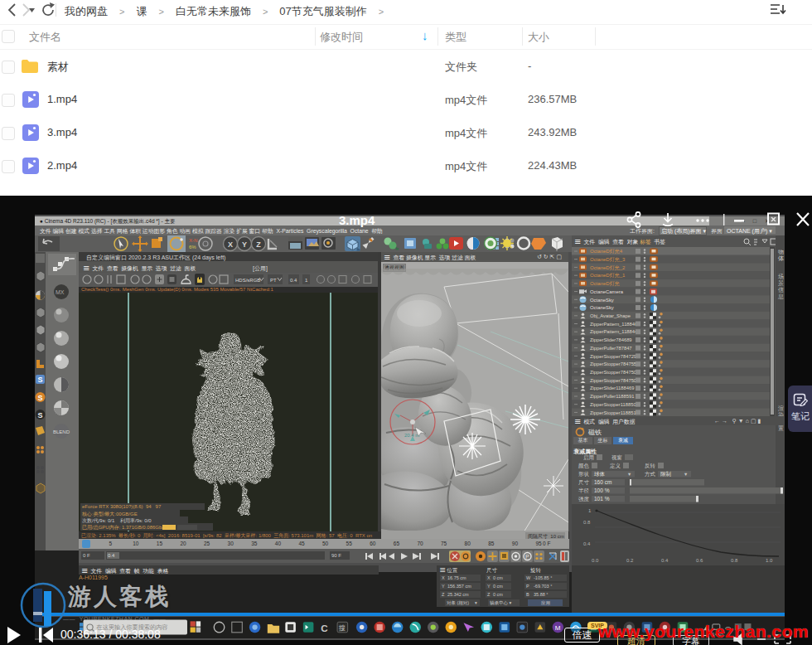 The image size is (812, 645). I want to click on svg-text: 强度, so click(584, 499).